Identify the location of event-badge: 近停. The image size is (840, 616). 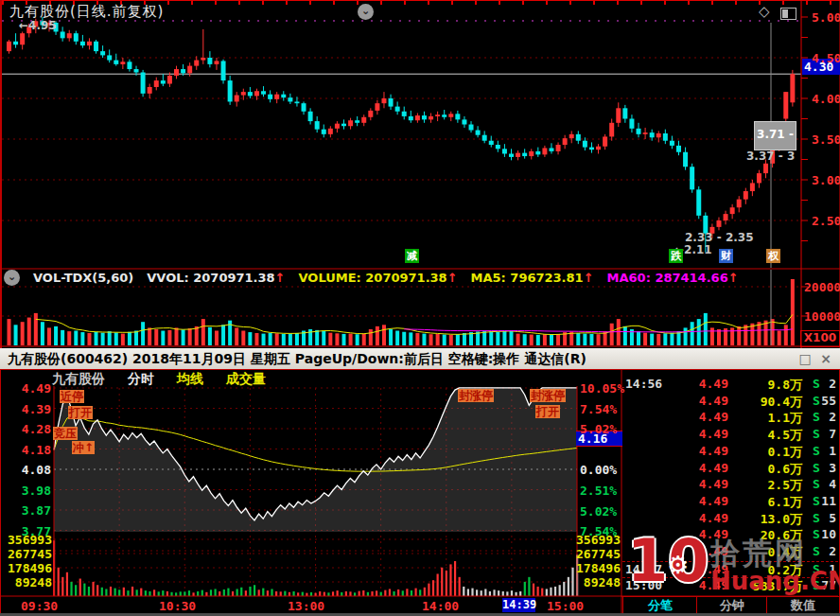
(72, 396).